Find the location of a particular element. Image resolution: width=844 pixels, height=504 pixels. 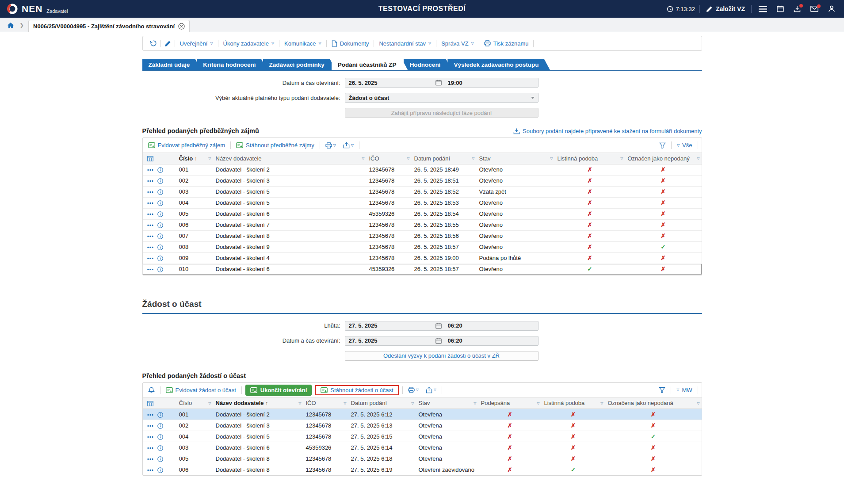

view-preset-select: ▽ Vše is located at coordinates (684, 145).